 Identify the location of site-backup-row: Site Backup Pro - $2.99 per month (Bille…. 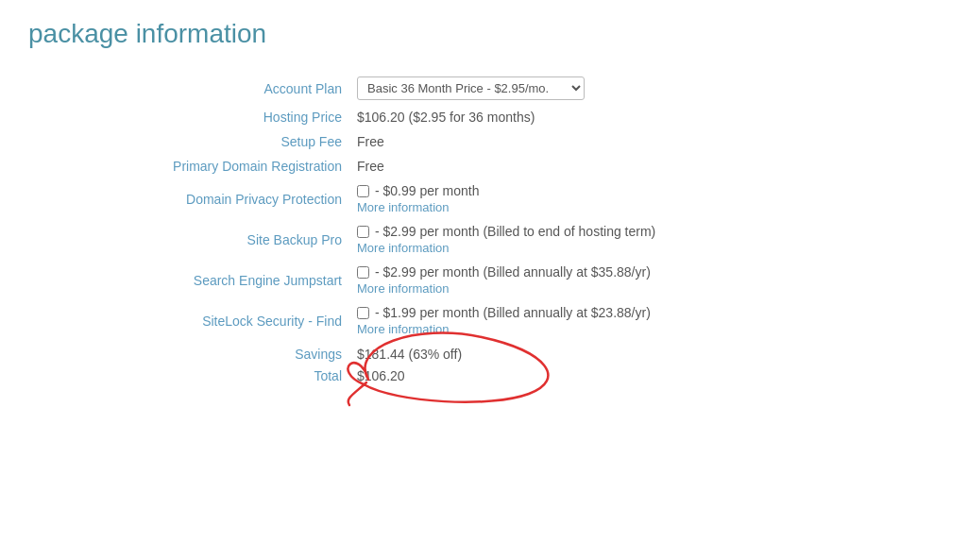
(416, 240).